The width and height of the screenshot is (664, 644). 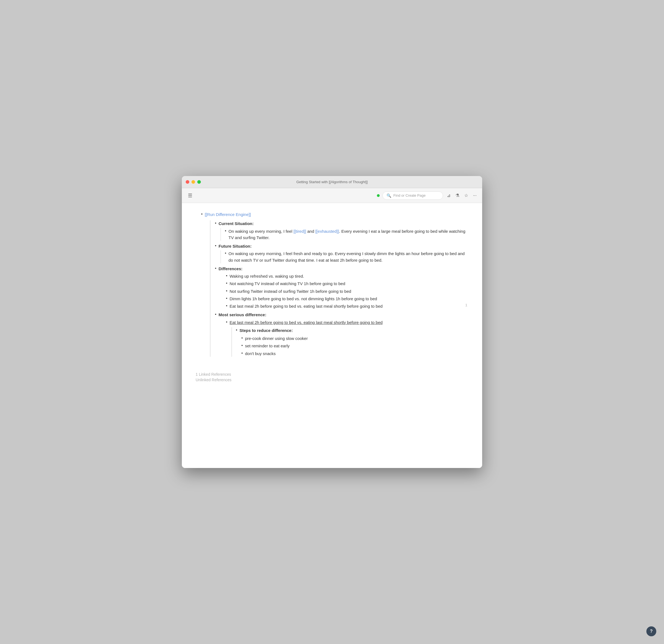 I want to click on search-icon: 🔍, so click(x=389, y=196).